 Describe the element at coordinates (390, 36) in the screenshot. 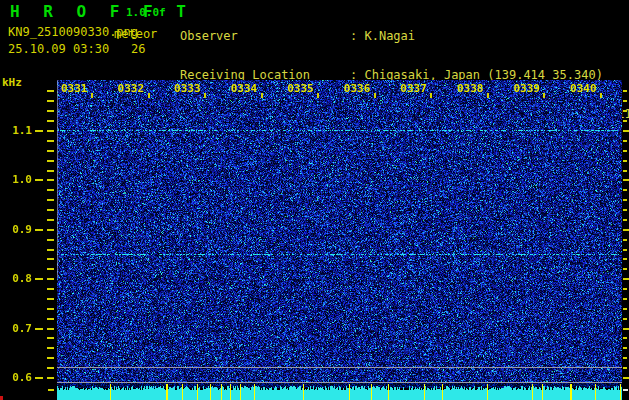

I see `info-value: K.Nagai` at that location.